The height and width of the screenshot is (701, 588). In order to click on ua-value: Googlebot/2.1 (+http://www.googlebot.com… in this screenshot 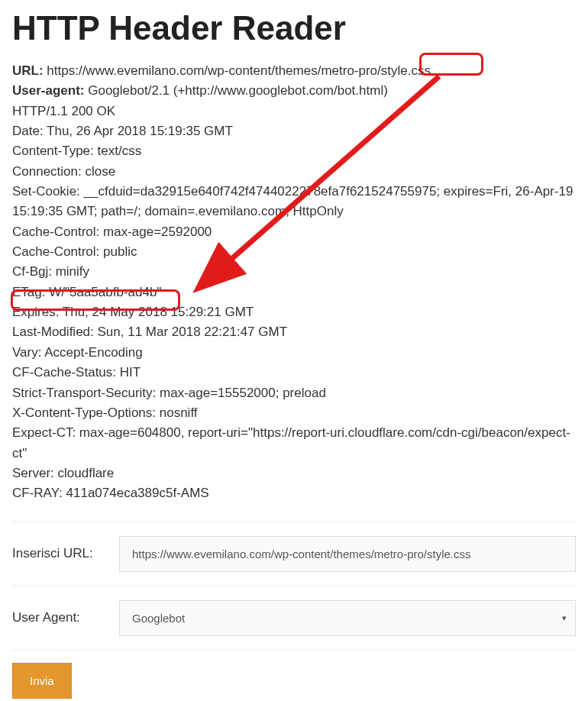, I will do `click(238, 90)`.